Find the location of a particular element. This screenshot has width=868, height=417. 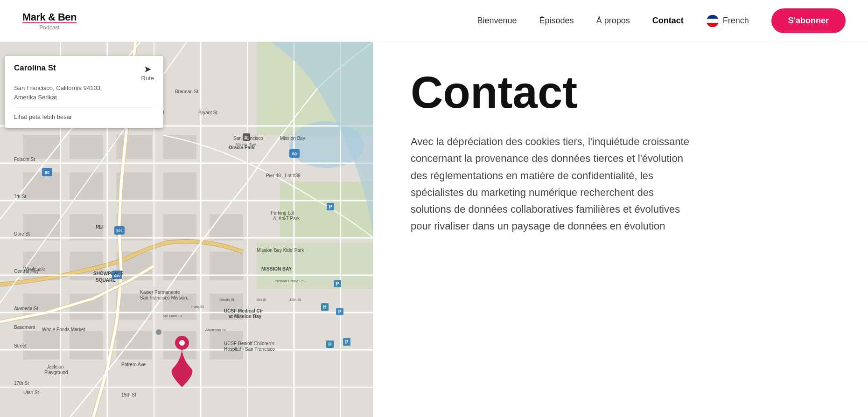

contact-description: Avec la dépréciation des cookies tiers, … is located at coordinates (551, 184).